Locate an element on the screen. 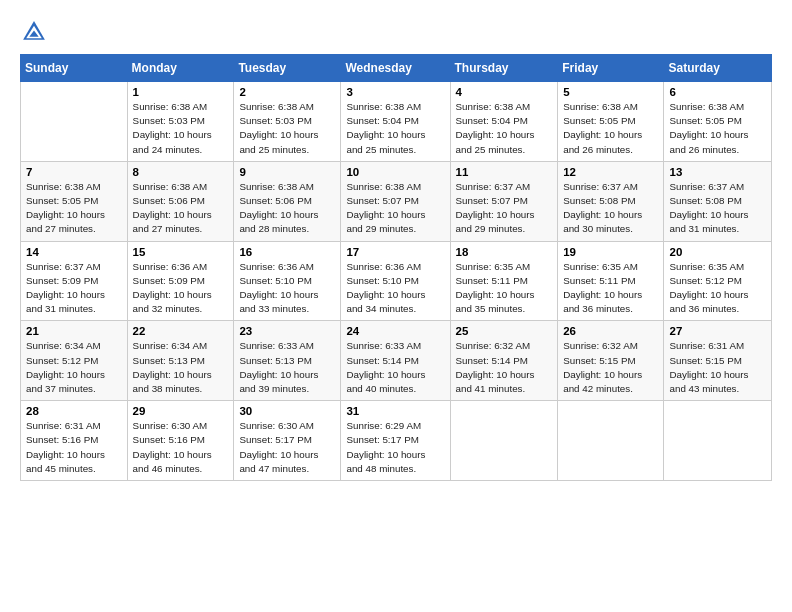 This screenshot has height=612, width=792. day-number: 30 is located at coordinates (287, 411).